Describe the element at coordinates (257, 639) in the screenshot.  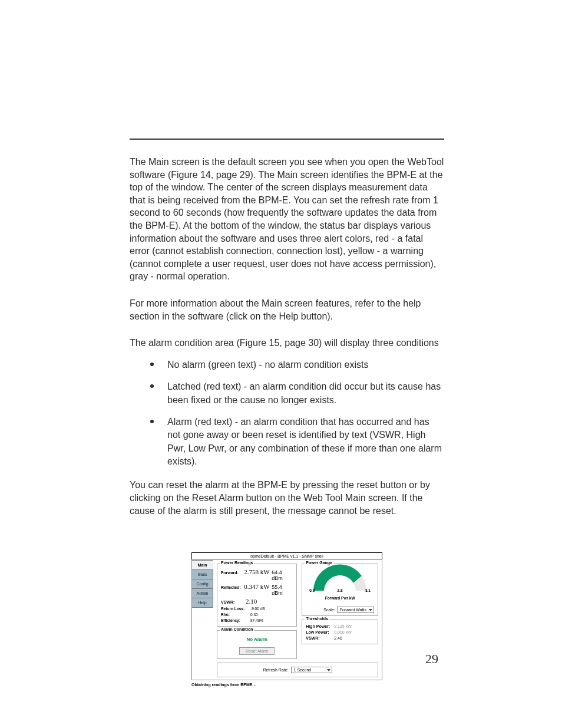
I see `alarm-status-text: No Alarm` at that location.